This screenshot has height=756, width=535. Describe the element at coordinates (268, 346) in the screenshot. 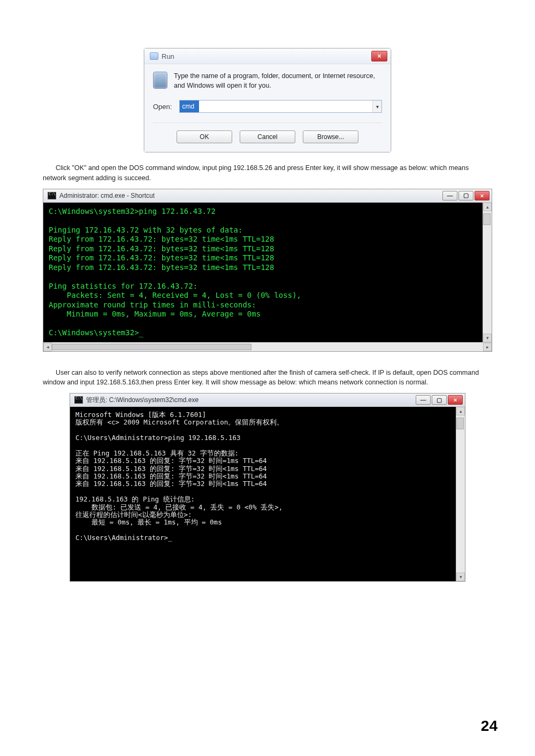

I see `horizontal-scrollbar: ◂ ▸` at that location.